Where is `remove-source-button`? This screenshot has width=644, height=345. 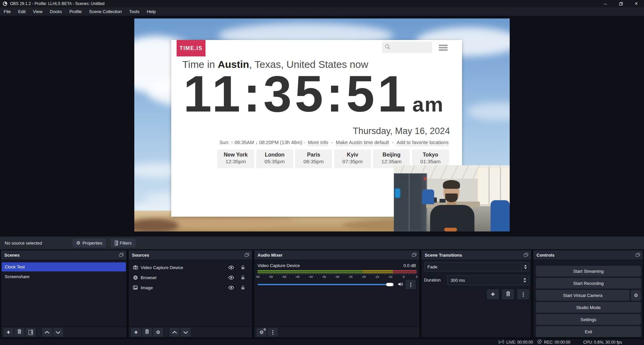
remove-source-button is located at coordinates (147, 332).